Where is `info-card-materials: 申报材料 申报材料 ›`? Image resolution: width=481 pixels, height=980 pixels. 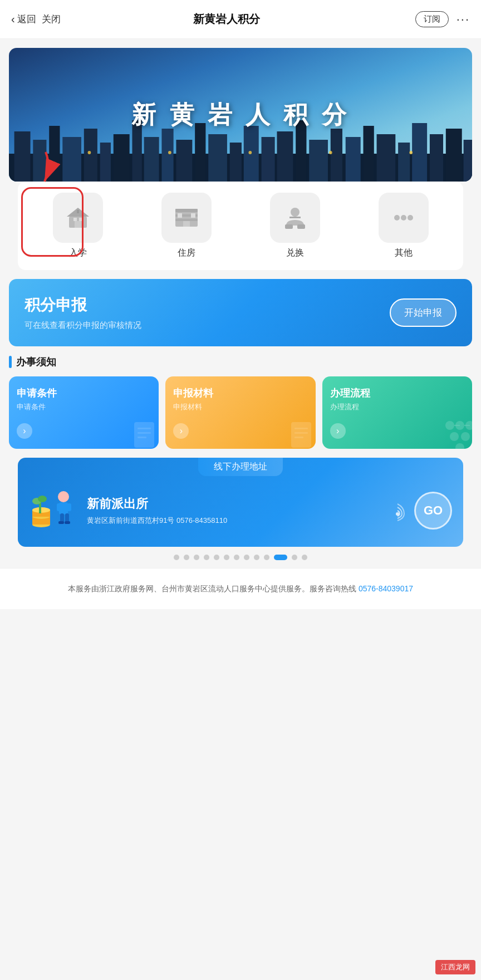
info-card-materials: 申报材料 申报材料 › is located at coordinates (240, 413).